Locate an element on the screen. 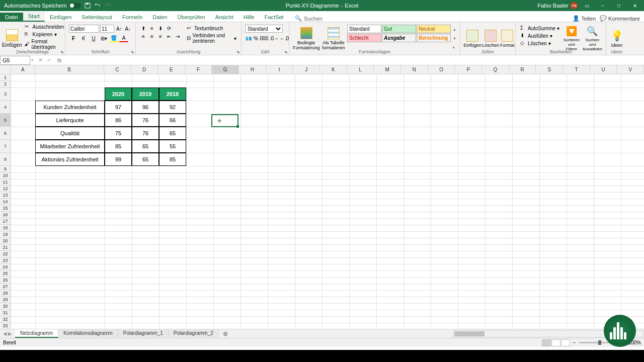 The image size is (644, 362). decrease-indent-button: ⇤ is located at coordinates (169, 36).